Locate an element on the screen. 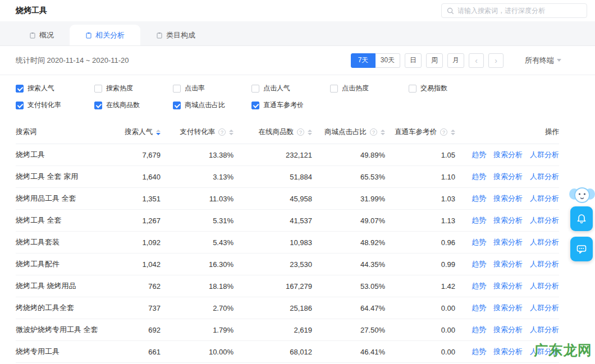 This screenshot has width=595, height=364. checkbox-search-popularity: 搜索人气 is located at coordinates (55, 89).